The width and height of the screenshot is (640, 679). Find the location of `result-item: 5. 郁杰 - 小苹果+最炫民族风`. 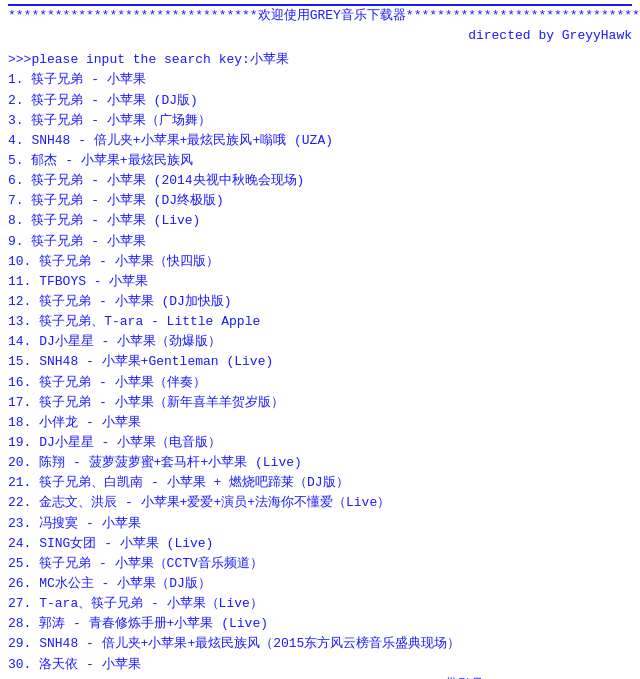

result-item: 5. 郁杰 - 小苹果+最炫民族风 is located at coordinates (320, 161).